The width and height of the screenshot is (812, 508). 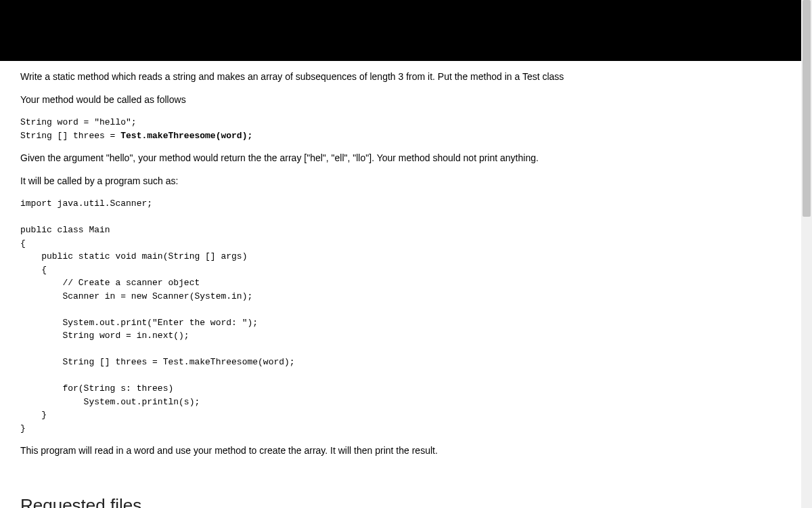 I want to click on call-example-code: String word = "hello"; String [] threes …, so click(x=406, y=129).